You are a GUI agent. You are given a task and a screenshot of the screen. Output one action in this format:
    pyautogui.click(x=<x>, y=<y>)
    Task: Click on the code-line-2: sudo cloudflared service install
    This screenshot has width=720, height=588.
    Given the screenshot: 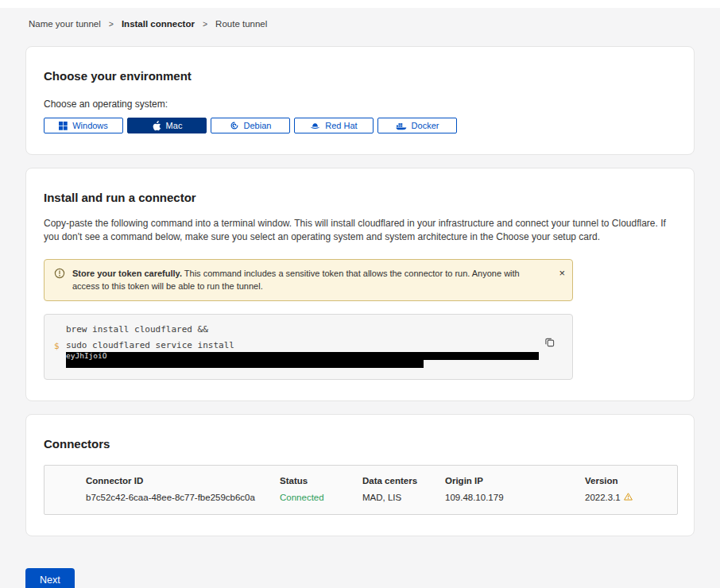 What is the action you would take?
    pyautogui.click(x=304, y=345)
    